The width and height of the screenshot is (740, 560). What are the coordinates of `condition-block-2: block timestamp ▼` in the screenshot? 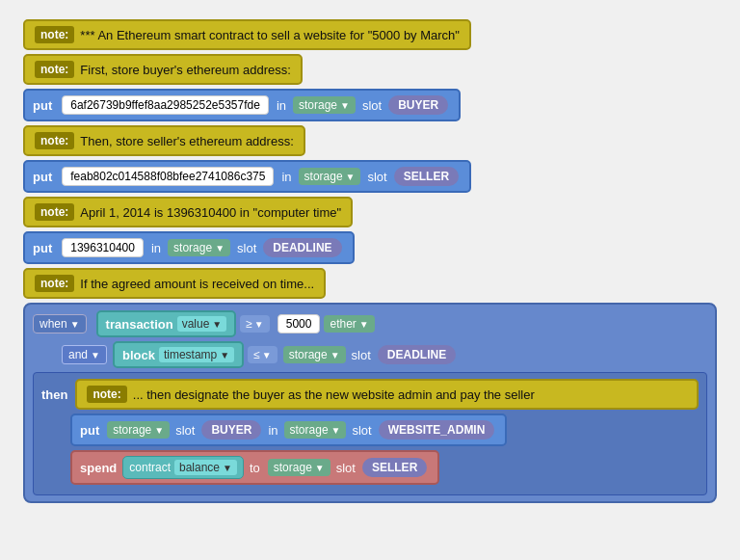 It's located at (178, 355).